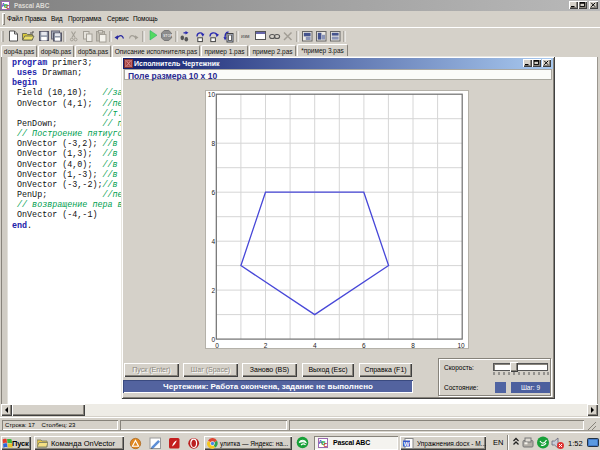 This screenshot has height=450, width=600. I want to click on svg-text: W, so click(407, 443).